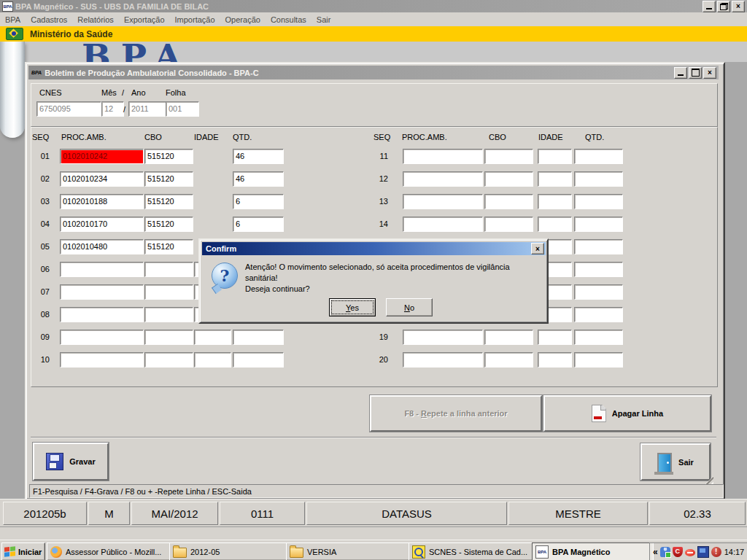  I want to click on main-statusbar: 201205bMMAI/20120111DATASUSMESTRE02.33, so click(374, 513).